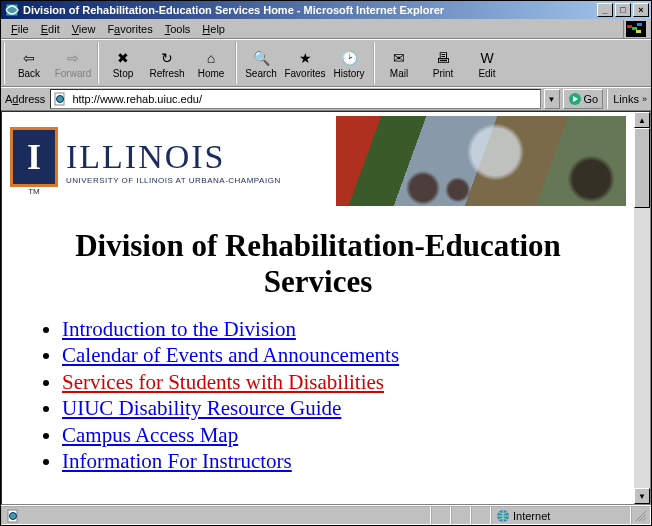 The width and height of the screenshot is (652, 526). I want to click on menu-favorites: Favorites, so click(130, 29).